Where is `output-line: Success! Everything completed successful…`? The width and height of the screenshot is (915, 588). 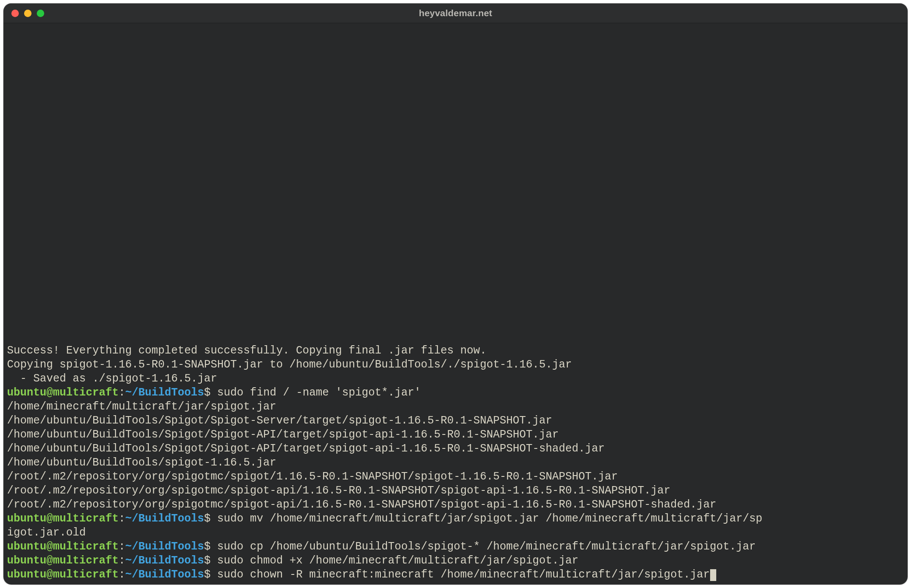
output-line: Success! Everything completed successful… is located at coordinates (247, 351).